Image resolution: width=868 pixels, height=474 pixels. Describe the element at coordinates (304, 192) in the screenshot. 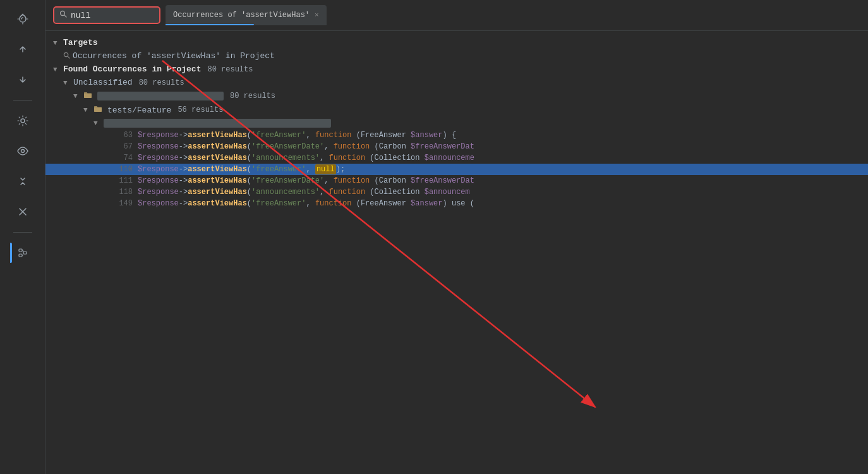

I see `code-118: $response->assertViewHas('announcements'…` at that location.